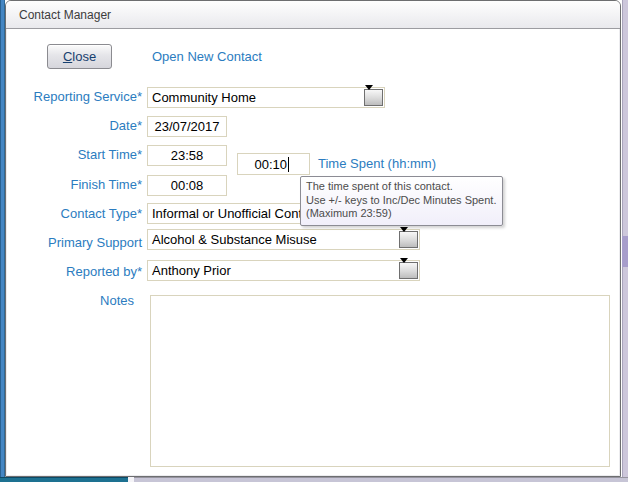  What do you see at coordinates (270, 164) in the screenshot?
I see `time-spent-value: 00:10` at bounding box center [270, 164].